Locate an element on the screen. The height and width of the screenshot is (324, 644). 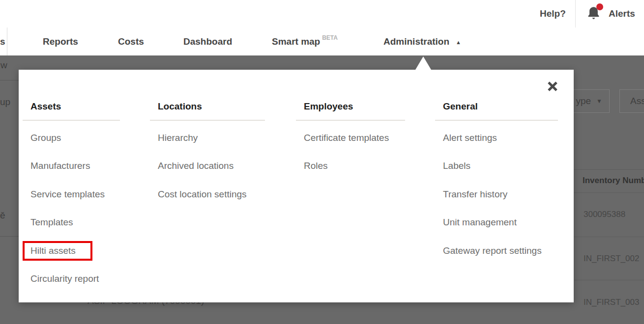
menu-column-title: Assets is located at coordinates (71, 111).